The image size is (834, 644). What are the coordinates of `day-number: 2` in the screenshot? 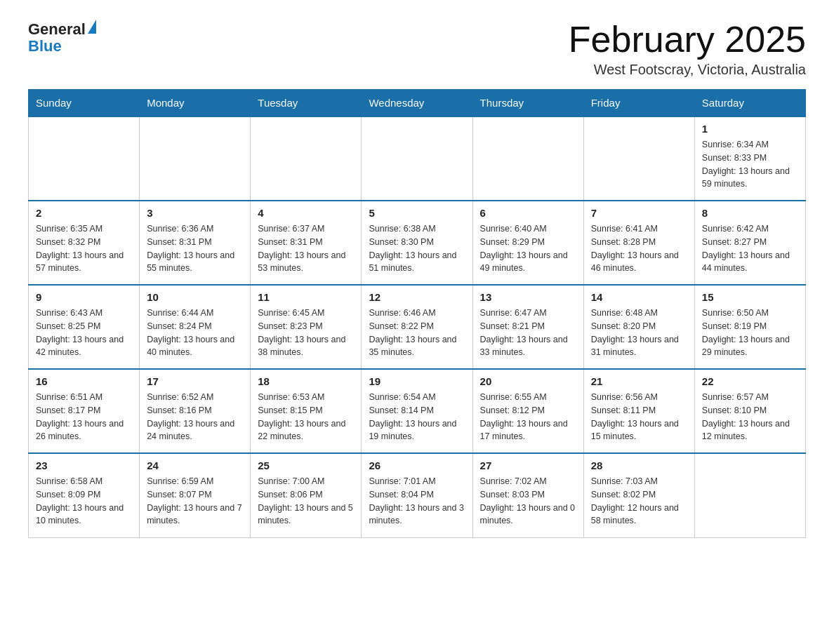 It's located at (84, 213).